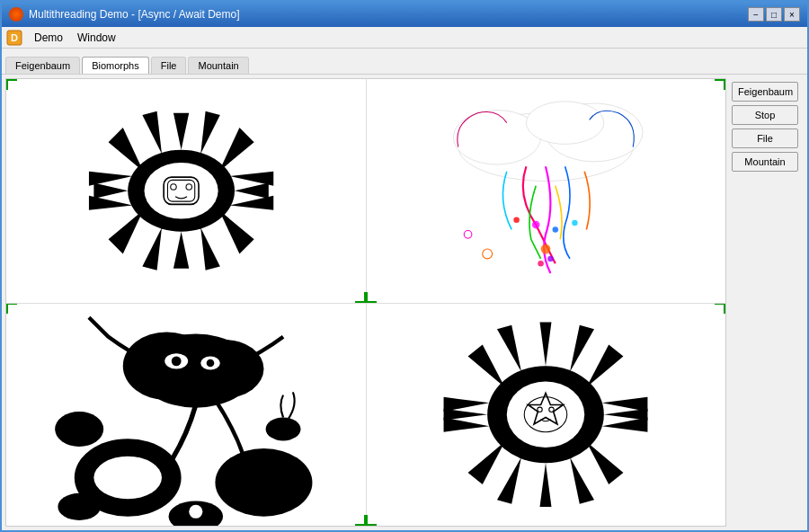 The image size is (809, 532). What do you see at coordinates (404, 14) in the screenshot?
I see `title-bar: Multithreading Demo - [Async / Await Dem…` at bounding box center [404, 14].